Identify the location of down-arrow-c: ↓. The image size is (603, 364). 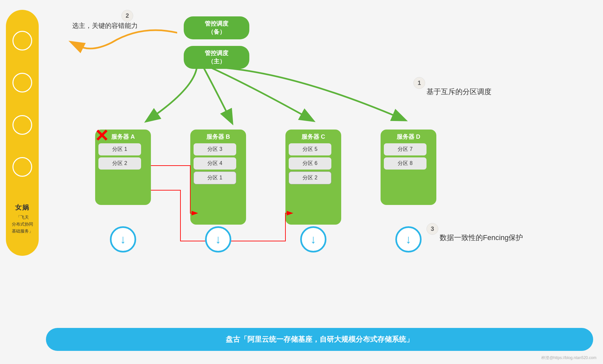
(313, 239).